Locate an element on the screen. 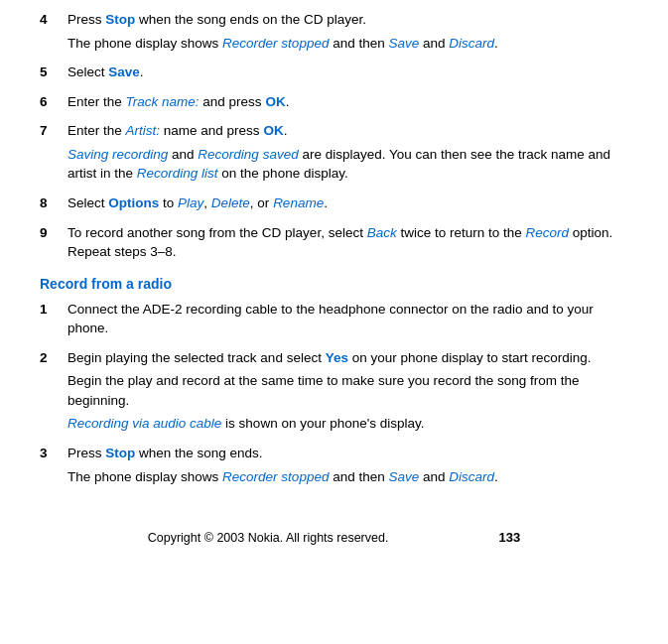 The width and height of the screenshot is (668, 644). item-number: 6 is located at coordinates (54, 104).